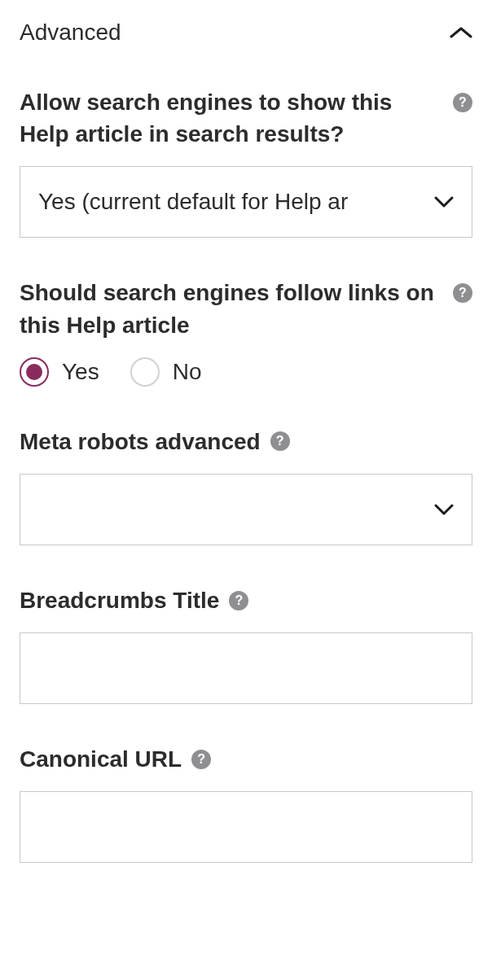 The height and width of the screenshot is (980, 492). I want to click on follow-links-yes: Yes, so click(59, 372).